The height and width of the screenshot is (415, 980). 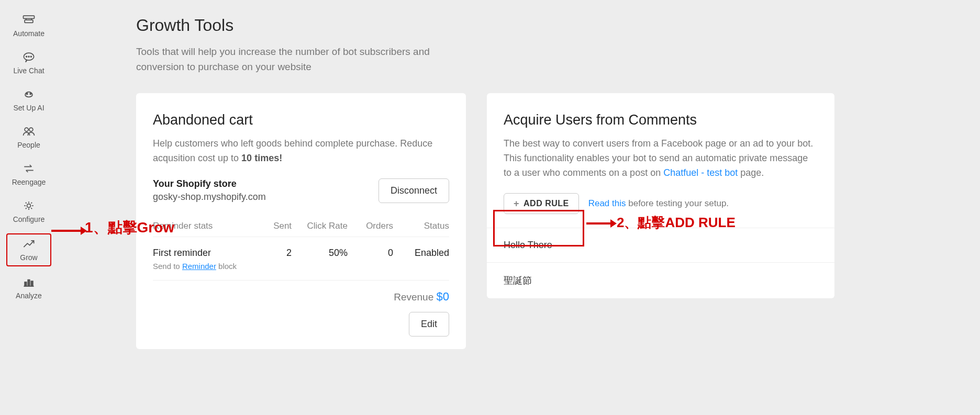 What do you see at coordinates (199, 266) in the screenshot?
I see `reminder-block-link: Reminder` at bounding box center [199, 266].